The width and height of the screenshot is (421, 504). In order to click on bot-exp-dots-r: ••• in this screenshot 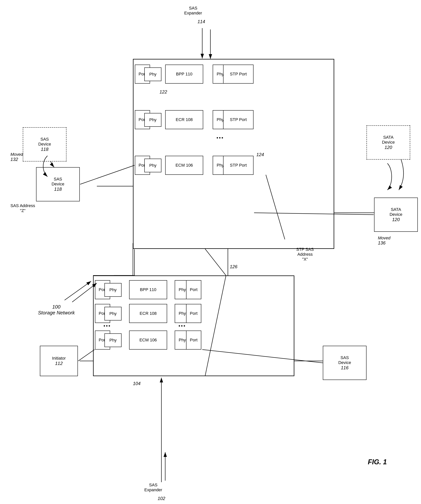, I will do `click(182, 326)`.